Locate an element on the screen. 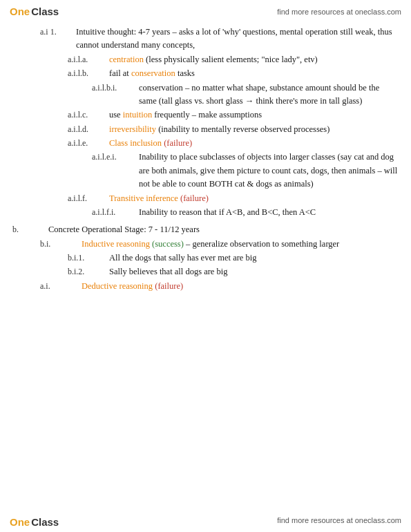 This screenshot has height=532, width=411. aild-rest: (inability to mentally reverse observed … is located at coordinates (243, 129).